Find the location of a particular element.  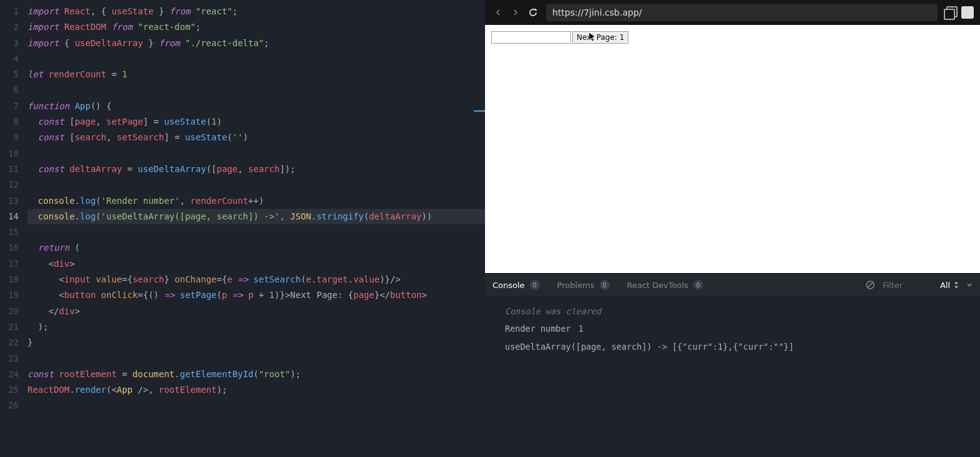

code-line: console.log('Render number', renderCount… is located at coordinates (256, 201).